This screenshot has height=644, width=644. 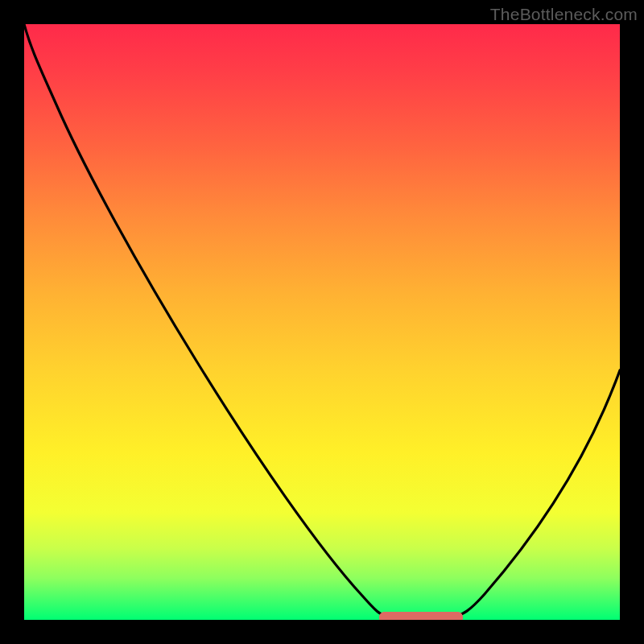 What do you see at coordinates (457, 616) in the screenshot?
I see `optimal-marker-dot-right` at bounding box center [457, 616].